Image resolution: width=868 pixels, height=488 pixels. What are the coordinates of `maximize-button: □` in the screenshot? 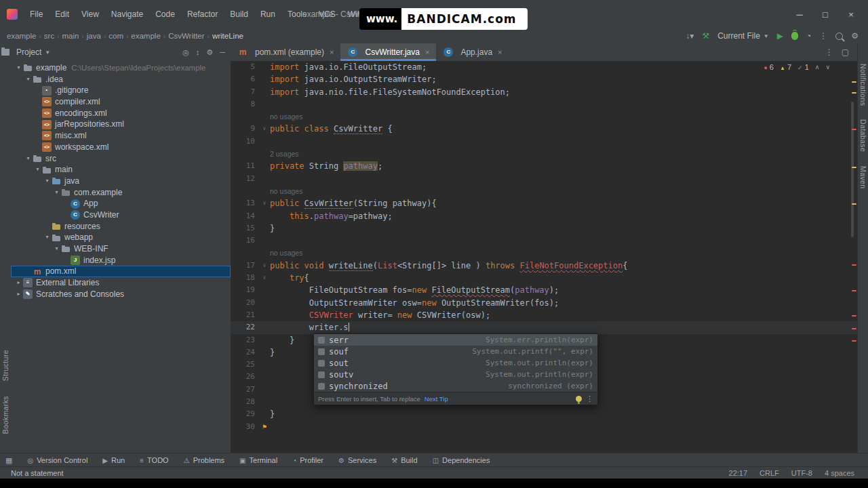 It's located at (825, 14).